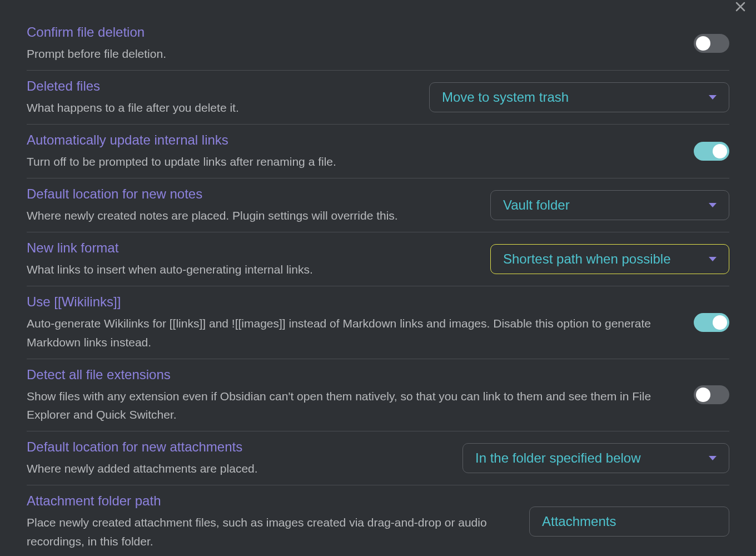 The image size is (756, 556). What do you see at coordinates (505, 97) in the screenshot?
I see `dropdown-value: Move to system trash` at bounding box center [505, 97].